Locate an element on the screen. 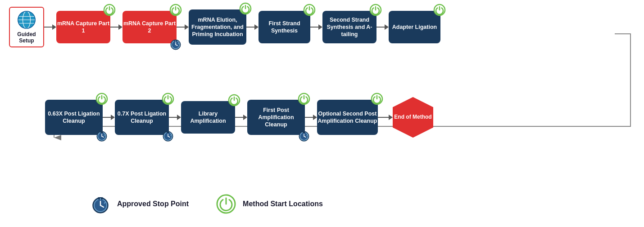 This screenshot has width=644, height=227. step-label: 0.7X Post Ligation Cleanup is located at coordinates (142, 117).